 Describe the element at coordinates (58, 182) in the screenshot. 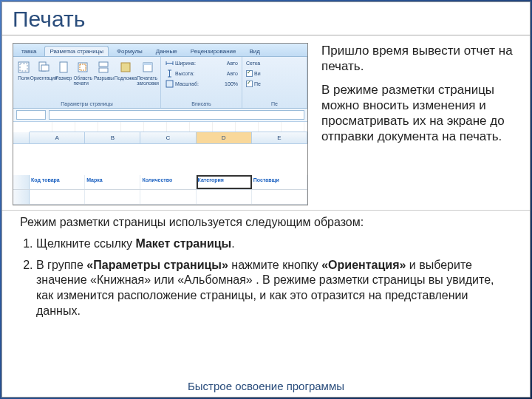

I see `cell-A: Код товара` at that location.